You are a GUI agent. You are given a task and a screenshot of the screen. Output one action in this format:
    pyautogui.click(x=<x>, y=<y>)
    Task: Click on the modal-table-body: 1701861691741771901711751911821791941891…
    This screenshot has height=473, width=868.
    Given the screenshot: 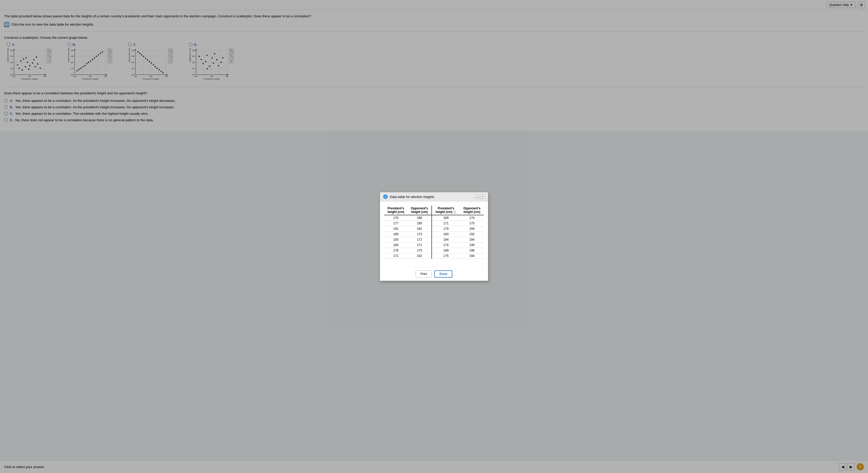 What is the action you would take?
    pyautogui.click(x=434, y=237)
    